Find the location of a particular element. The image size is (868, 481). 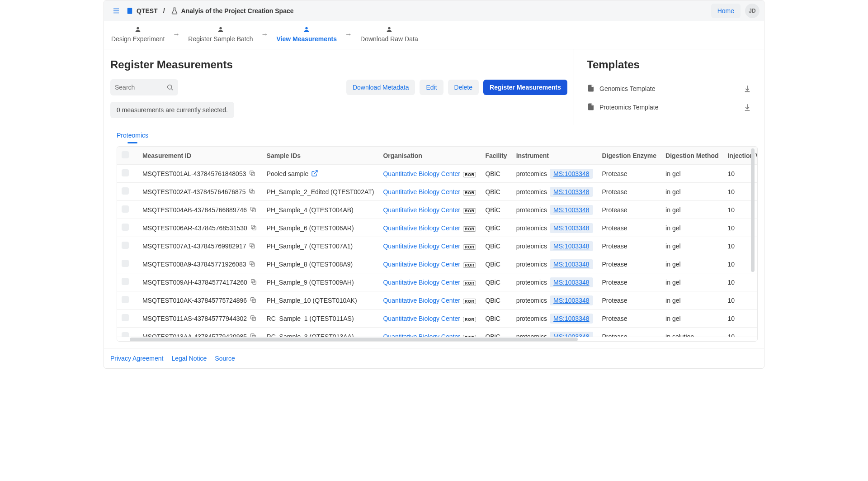

search-input is located at coordinates (141, 87).